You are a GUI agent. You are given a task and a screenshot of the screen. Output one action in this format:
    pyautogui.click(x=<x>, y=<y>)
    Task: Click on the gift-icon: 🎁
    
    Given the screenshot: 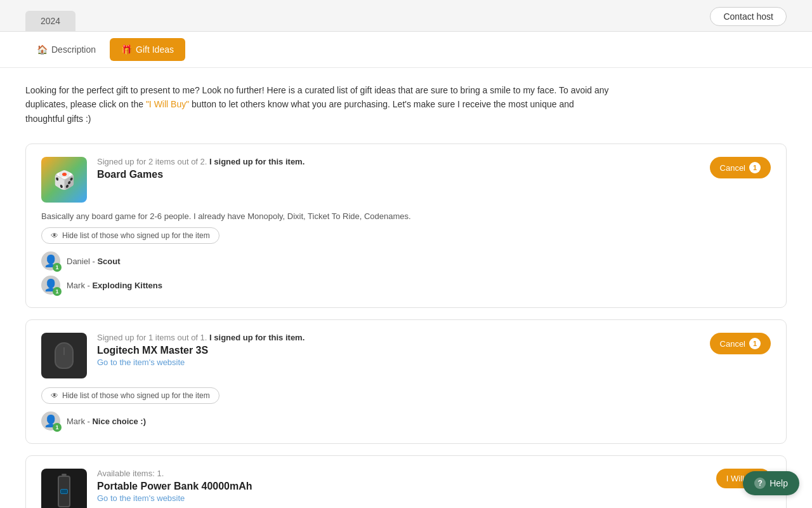 What is the action you would take?
    pyautogui.click(x=127, y=50)
    